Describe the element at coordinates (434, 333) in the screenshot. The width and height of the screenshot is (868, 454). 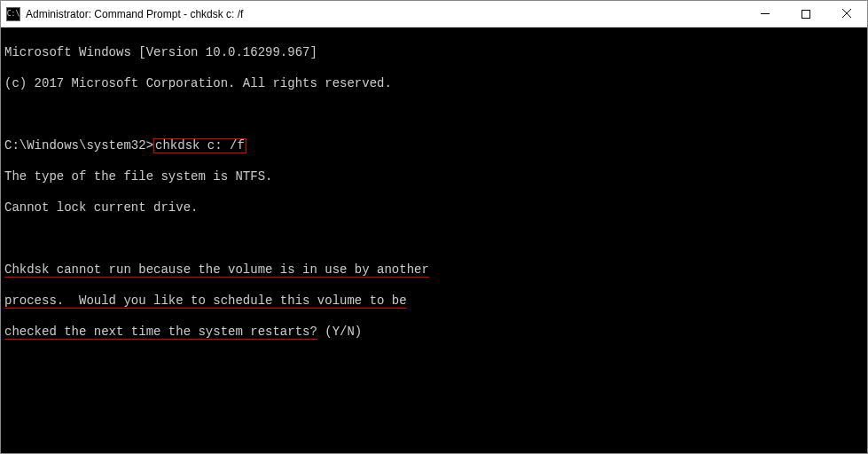
I see `message-line-3: checked the next time the system restart…` at that location.